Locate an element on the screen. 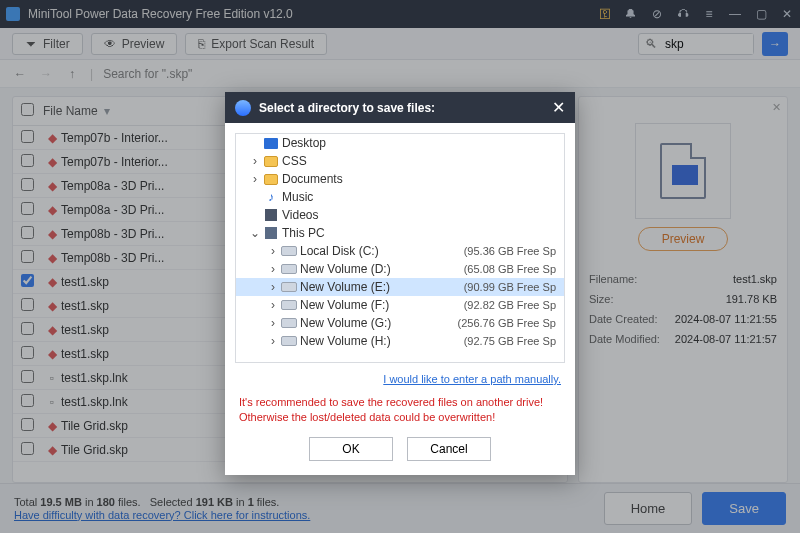  video-icon is located at coordinates (271, 215).